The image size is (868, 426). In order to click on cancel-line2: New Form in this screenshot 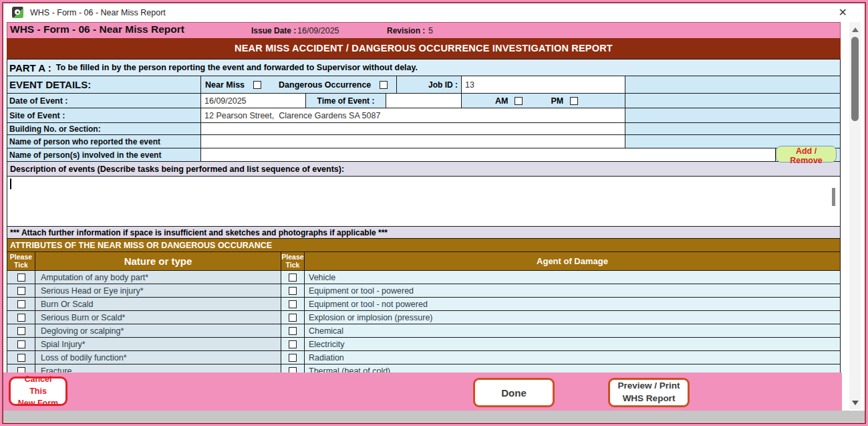, I will do `click(38, 403)`.